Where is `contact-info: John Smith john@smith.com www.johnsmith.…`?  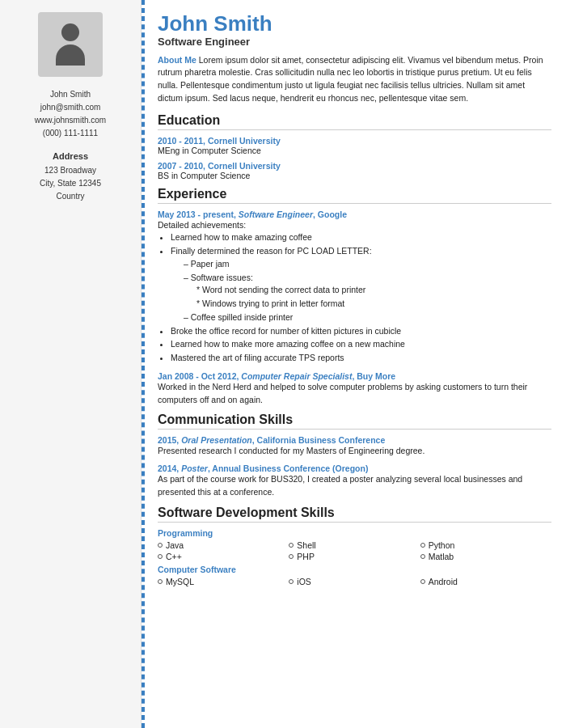 contact-info: John Smith john@smith.com www.johnsmith.… is located at coordinates (70, 114).